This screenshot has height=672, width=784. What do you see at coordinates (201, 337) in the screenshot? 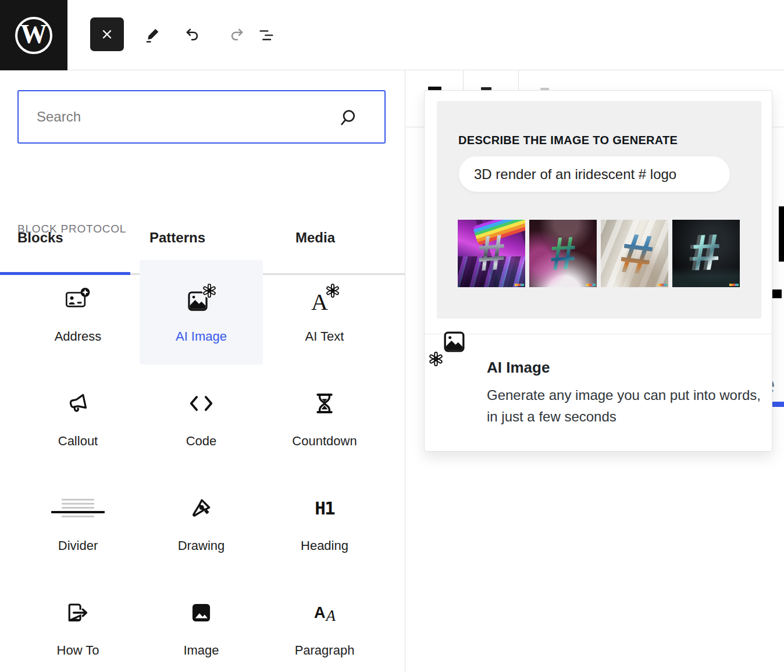
I see `block-label: AI Image` at bounding box center [201, 337].